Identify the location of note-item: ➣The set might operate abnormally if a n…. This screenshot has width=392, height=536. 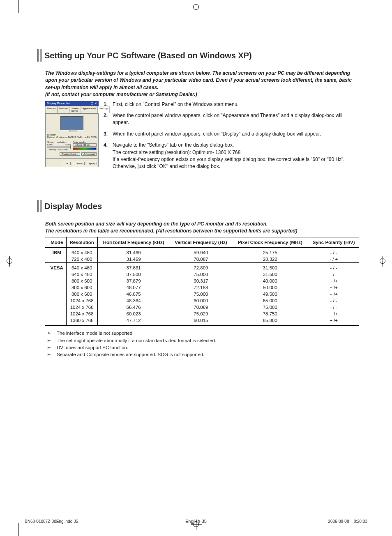
(202, 341).